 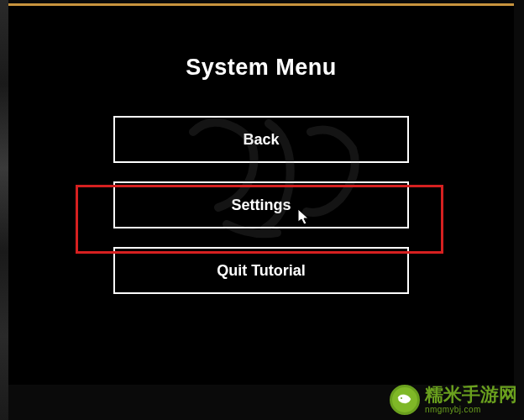 What do you see at coordinates (261, 67) in the screenshot?
I see `menu-title: System Menu` at bounding box center [261, 67].